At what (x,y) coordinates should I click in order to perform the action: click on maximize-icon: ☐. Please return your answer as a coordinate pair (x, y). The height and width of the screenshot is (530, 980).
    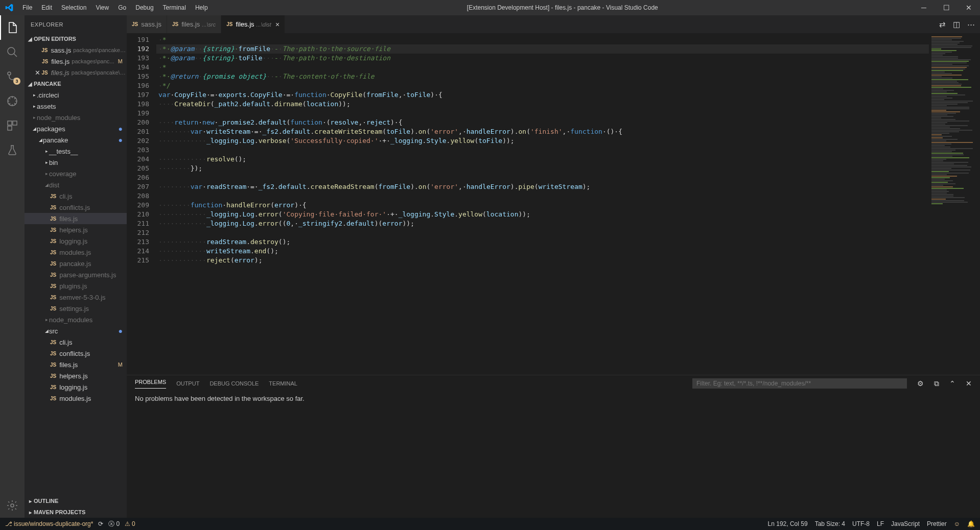
    Looking at the image, I should click on (946, 8).